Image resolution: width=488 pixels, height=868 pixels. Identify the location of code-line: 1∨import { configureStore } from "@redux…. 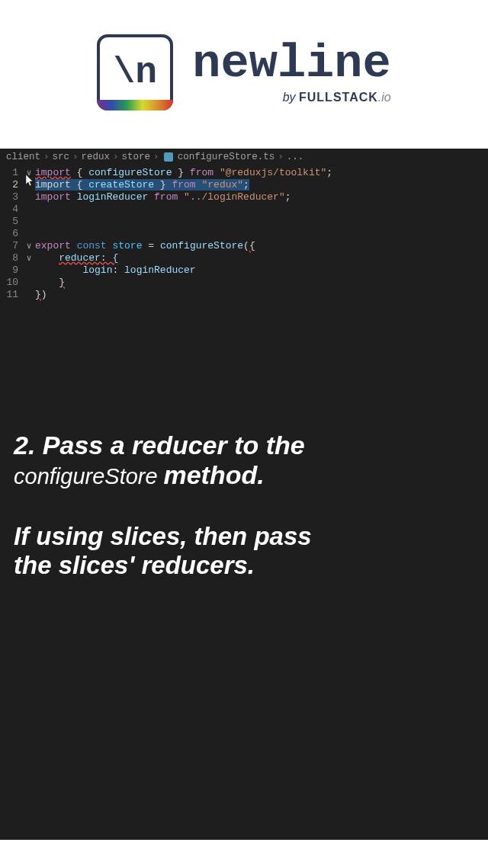
(244, 173).